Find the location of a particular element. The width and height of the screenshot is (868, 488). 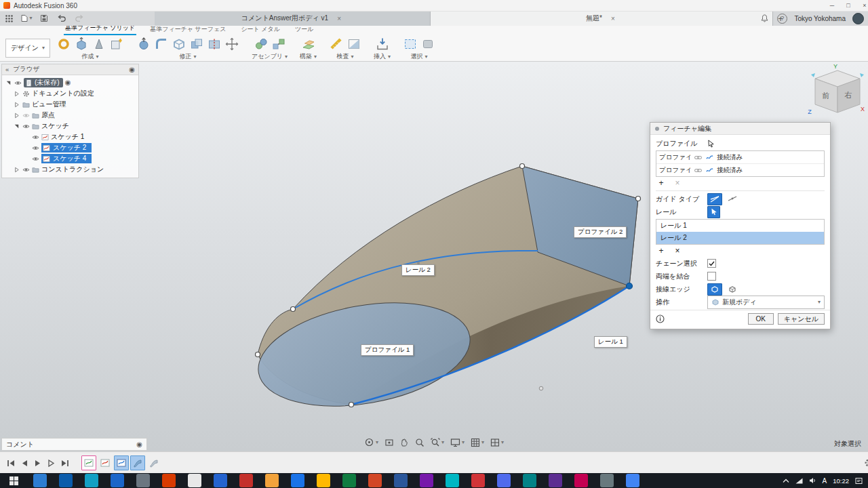

tab-surface: 基準フィーチャ サーフェス is located at coordinates (188, 30).